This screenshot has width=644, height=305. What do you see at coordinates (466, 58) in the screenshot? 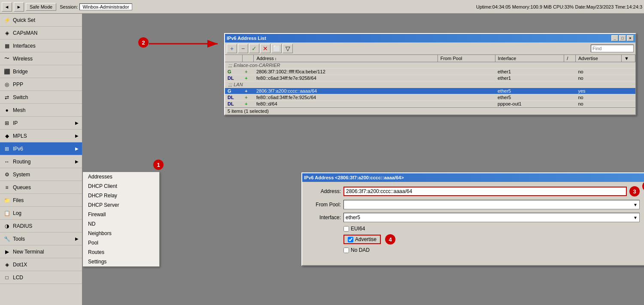
I see `col-from-pool: From Pool` at bounding box center [466, 58].